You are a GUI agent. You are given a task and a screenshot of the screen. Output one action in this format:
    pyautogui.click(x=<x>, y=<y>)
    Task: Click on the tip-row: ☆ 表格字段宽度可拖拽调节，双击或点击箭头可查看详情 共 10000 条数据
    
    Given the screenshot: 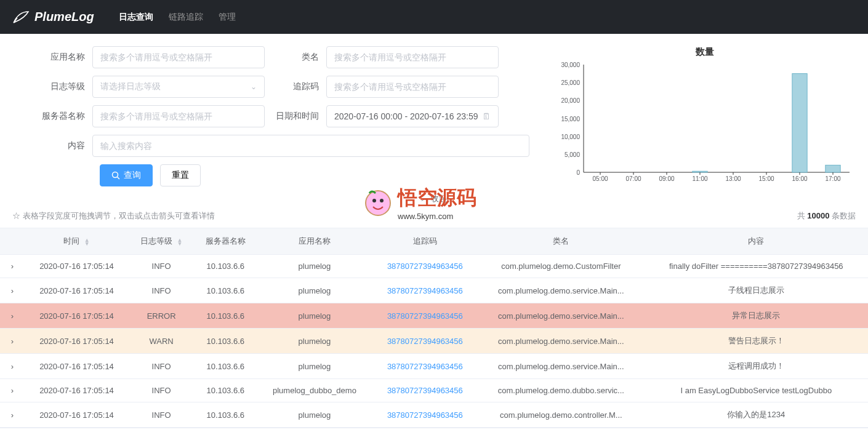 What is the action you would take?
    pyautogui.click(x=434, y=218)
    